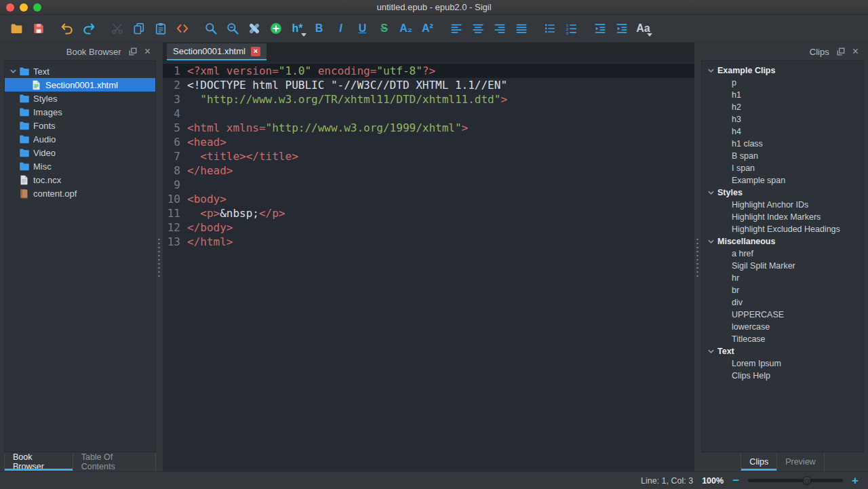 This screenshot has width=868, height=489. I want to click on clips-item-i-span: I span, so click(783, 168).